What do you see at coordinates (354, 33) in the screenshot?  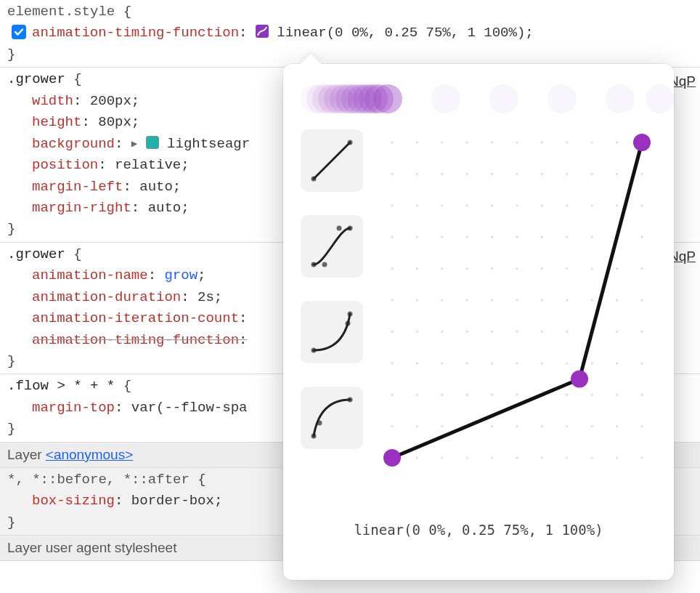 I see `property-animation-timing-function: animation-timing-function: linear(0 0%, …` at bounding box center [354, 33].